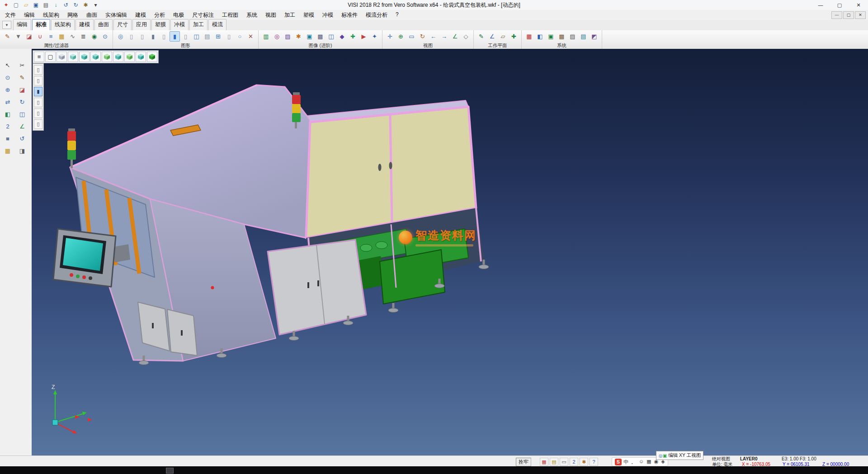 This screenshot has height=474, width=868. What do you see at coordinates (142, 36) in the screenshot?
I see `display-mode-icon-2: ▯` at bounding box center [142, 36].